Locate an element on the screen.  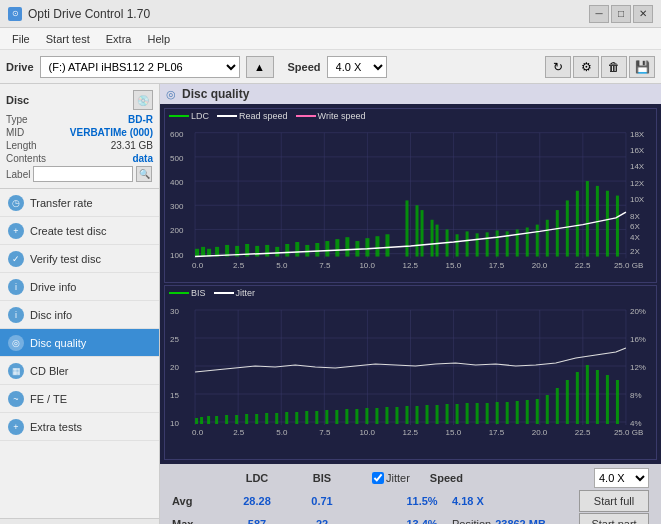
menu-extra: Extra is located at coordinates (119, 39).